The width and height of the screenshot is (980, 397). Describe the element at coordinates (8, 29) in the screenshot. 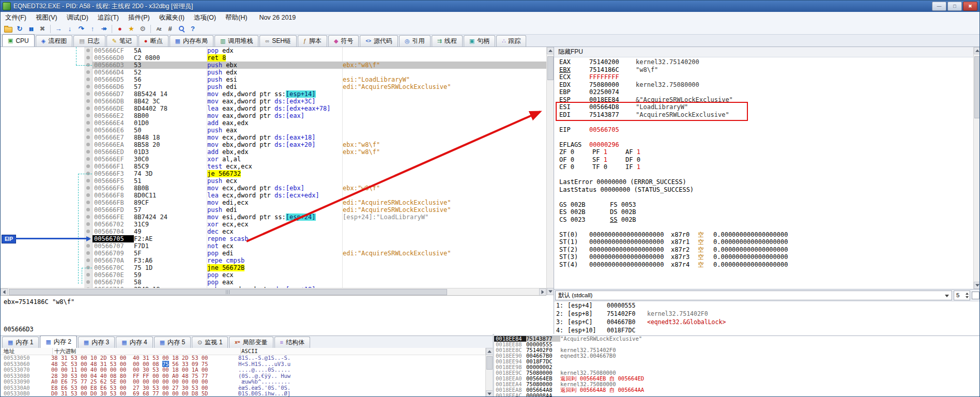

I see `open-file-icon` at that location.